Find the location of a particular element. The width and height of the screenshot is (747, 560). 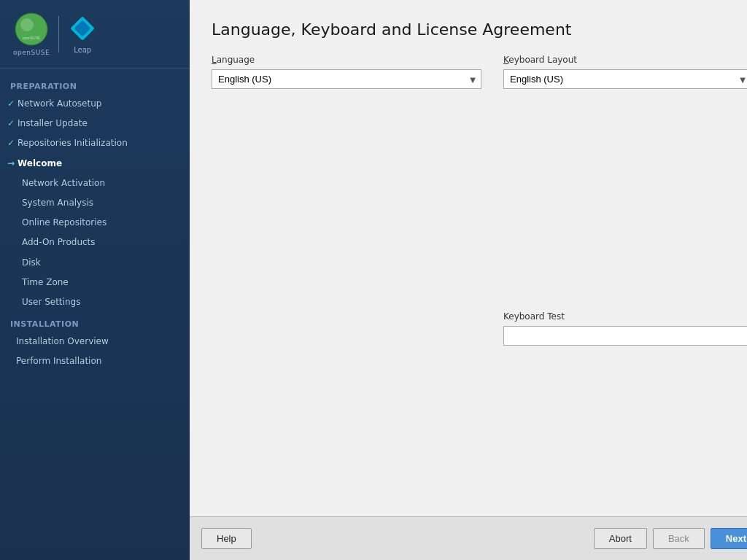

keyboard-test-label: Keyboard Test is located at coordinates (625, 316).